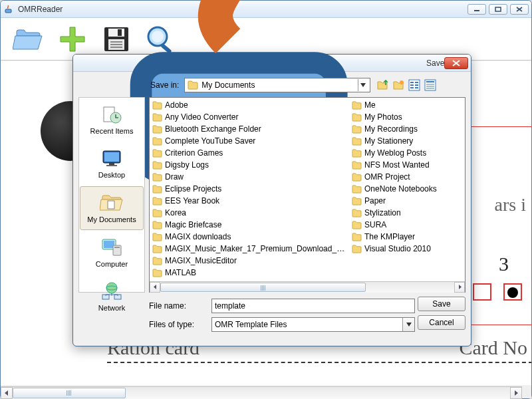  Describe the element at coordinates (249, 177) in the screenshot. I see `folder-item: Draw` at that location.